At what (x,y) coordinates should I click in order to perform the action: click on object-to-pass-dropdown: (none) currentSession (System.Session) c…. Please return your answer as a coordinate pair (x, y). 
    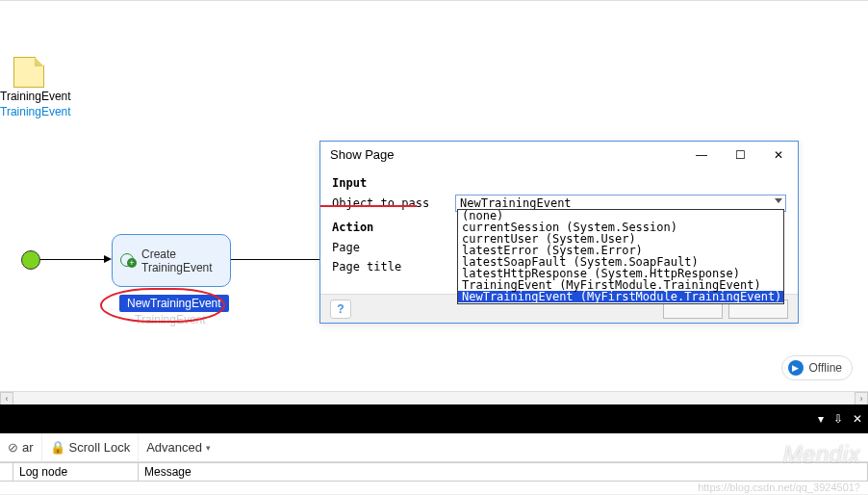
    Looking at the image, I should click on (621, 256).